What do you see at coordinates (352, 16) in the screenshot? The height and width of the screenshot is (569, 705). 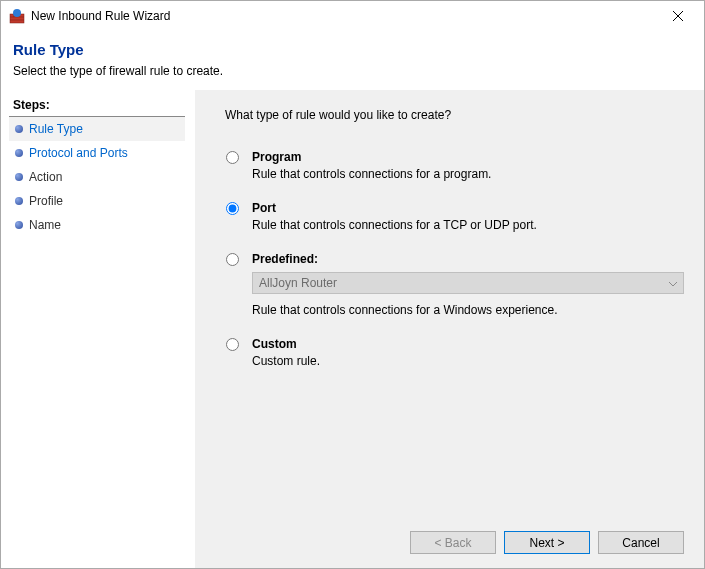 I see `titlebar: New Inbound Rule Wizard` at bounding box center [352, 16].